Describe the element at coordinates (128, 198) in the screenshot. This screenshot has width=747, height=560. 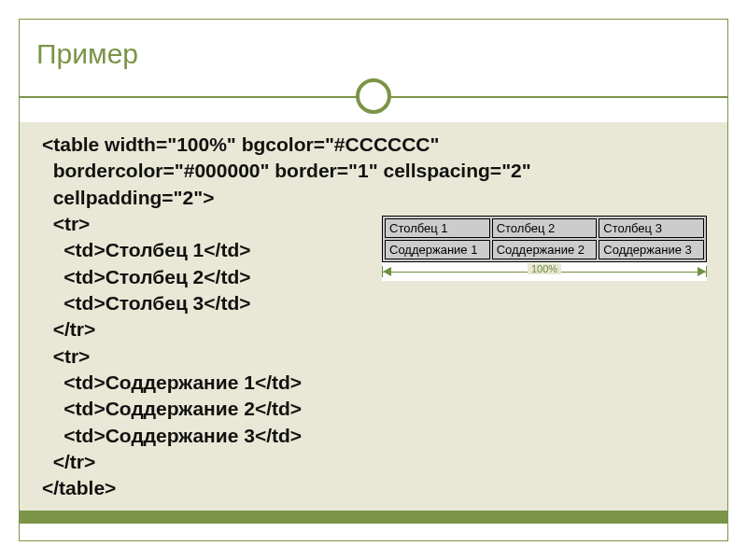
I see `code-line: cellpadding="2">` at that location.